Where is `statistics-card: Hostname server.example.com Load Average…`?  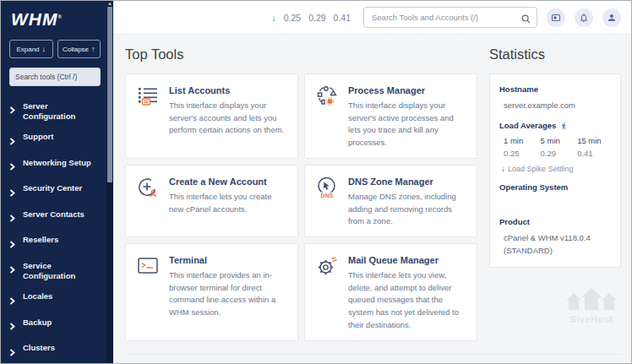 statistics-card: Hostname server.example.com Load Average… is located at coordinates (555, 171).